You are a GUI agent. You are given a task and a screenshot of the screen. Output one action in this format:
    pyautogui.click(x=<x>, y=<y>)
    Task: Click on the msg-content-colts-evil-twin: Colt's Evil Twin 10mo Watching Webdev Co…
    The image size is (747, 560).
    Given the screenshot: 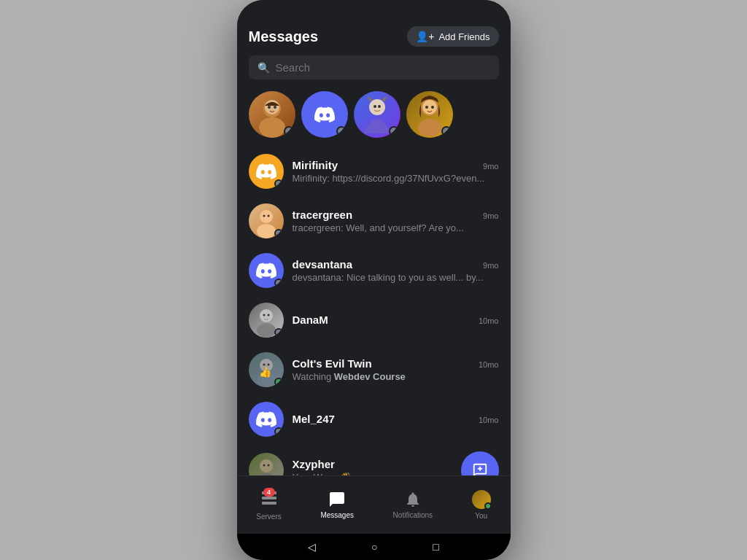 What is the action you would take?
    pyautogui.click(x=395, y=370)
    